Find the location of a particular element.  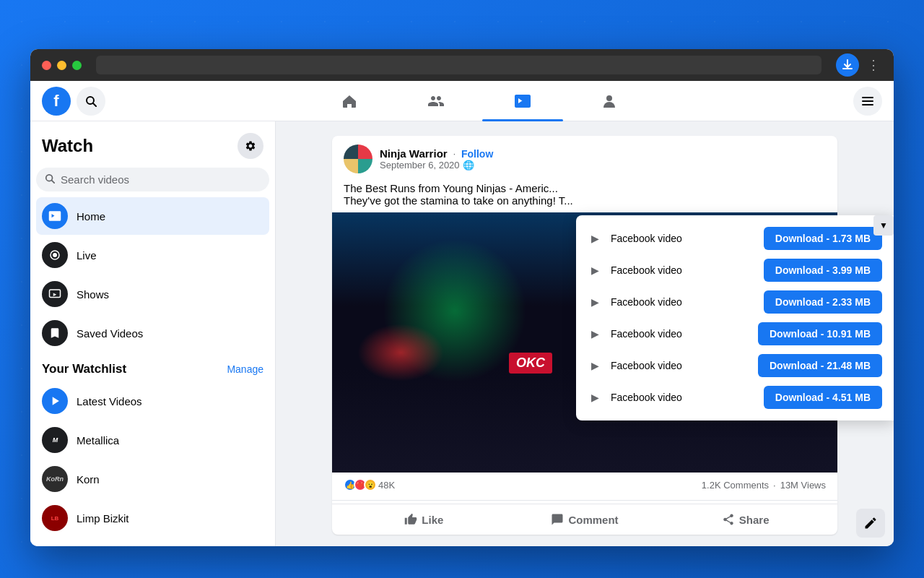

sidebar-item-home: Home is located at coordinates (153, 216).